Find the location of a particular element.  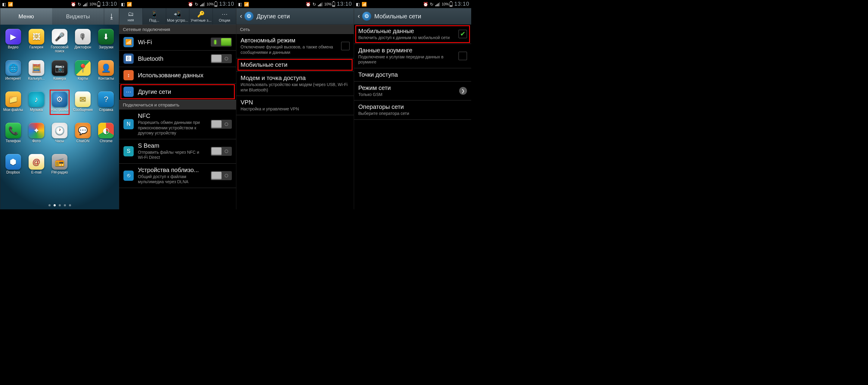

item-title: Использование данных is located at coordinates (185, 75).